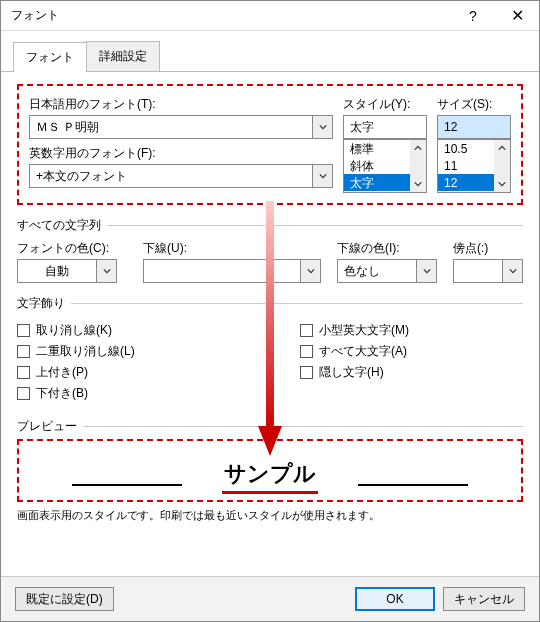  I want to click on checkbox-strikethrough: 取り消し線(K), so click(128, 330).